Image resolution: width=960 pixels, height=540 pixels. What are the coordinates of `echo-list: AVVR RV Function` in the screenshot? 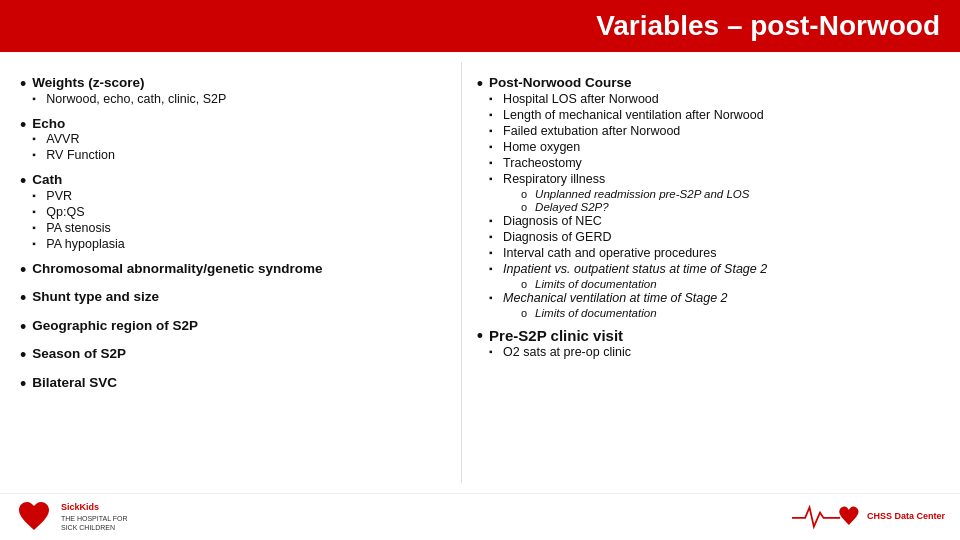 It's located at (74, 147).